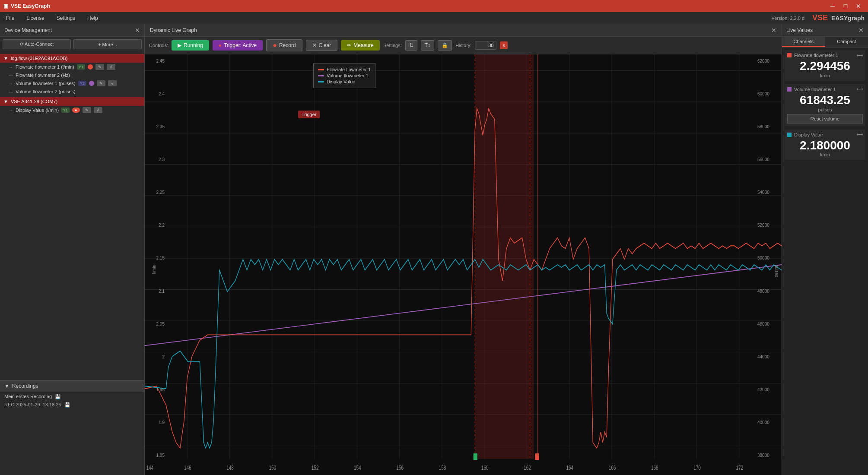  I want to click on y-axis-left: 2.45 2.4 2.35 2.3 2.25 2.2 2.15 2.1 2.05…, so click(156, 258).